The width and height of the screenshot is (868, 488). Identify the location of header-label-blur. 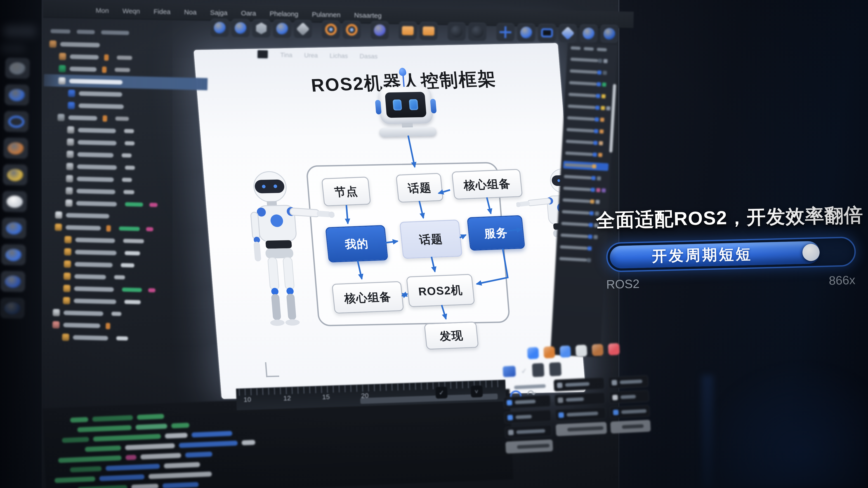
(576, 48).